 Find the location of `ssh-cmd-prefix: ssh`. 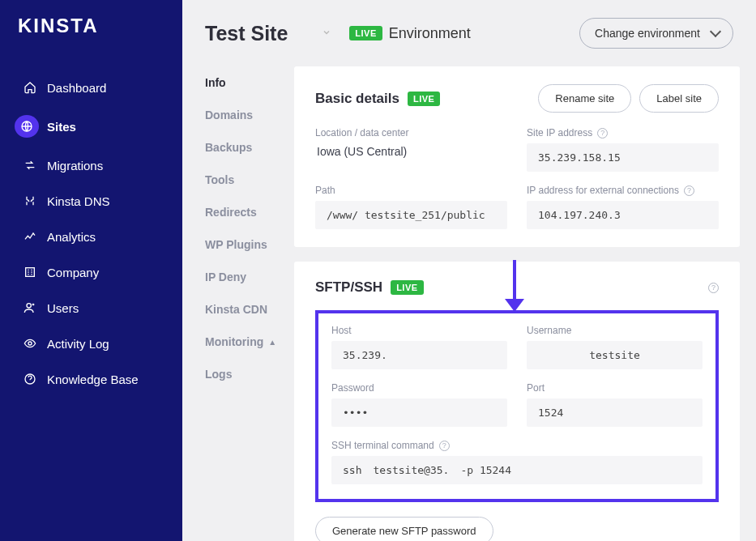

ssh-cmd-prefix: ssh is located at coordinates (352, 470).